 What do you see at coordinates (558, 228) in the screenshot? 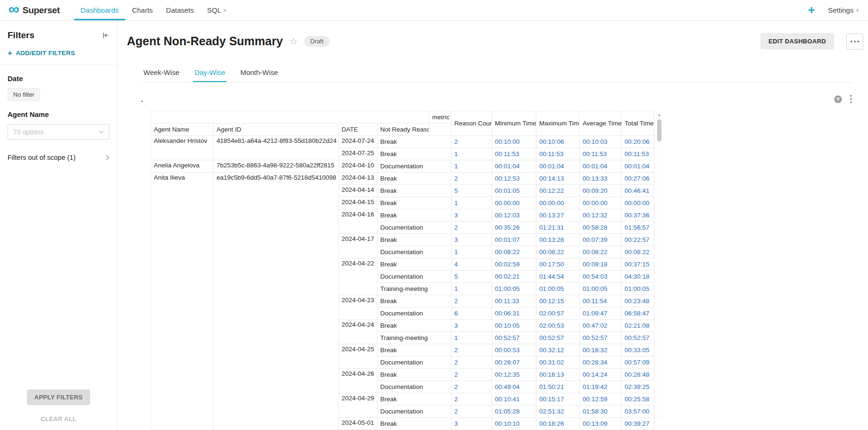
I see `metric-value-cell: 01:21:31` at bounding box center [558, 228].